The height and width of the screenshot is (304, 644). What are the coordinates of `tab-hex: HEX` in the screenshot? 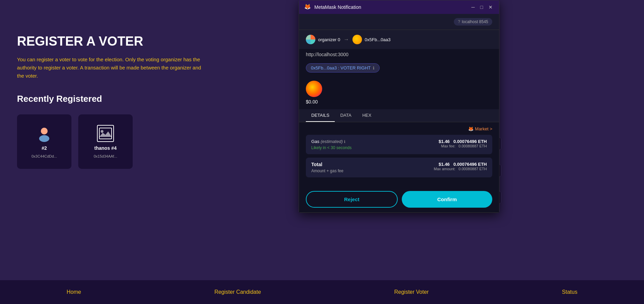 It's located at (367, 116).